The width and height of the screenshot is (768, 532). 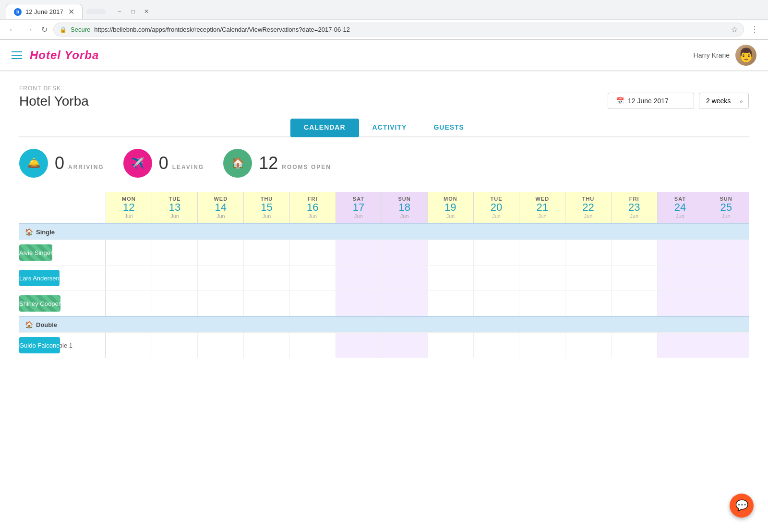 What do you see at coordinates (80, 163) in the screenshot?
I see `stat-arriving-text: 0 ARRIVING` at bounding box center [80, 163].